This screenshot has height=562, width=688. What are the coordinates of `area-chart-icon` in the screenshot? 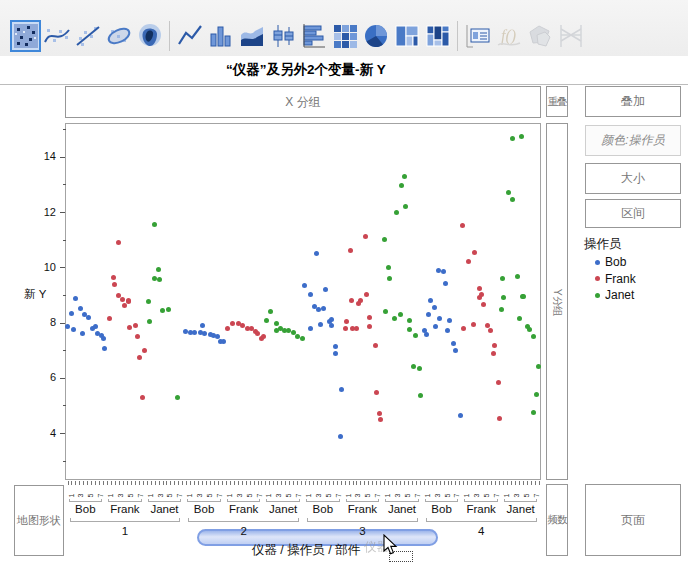 It's located at (252, 36).